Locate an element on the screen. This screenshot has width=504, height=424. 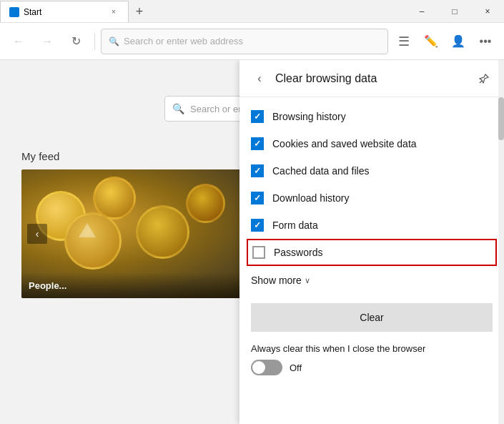
panel-header: ‹ Clear browsing data is located at coordinates (372, 79).